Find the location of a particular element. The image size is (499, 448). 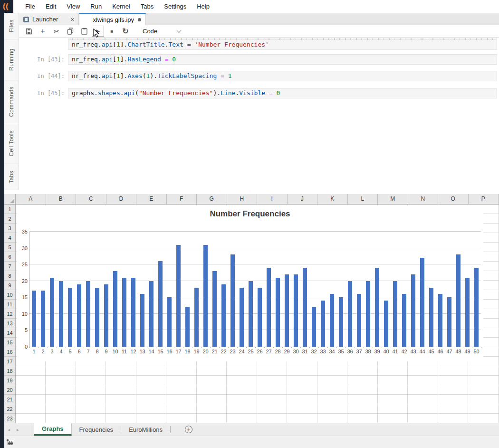

tab-launcher: Launcher× is located at coordinates (49, 19).